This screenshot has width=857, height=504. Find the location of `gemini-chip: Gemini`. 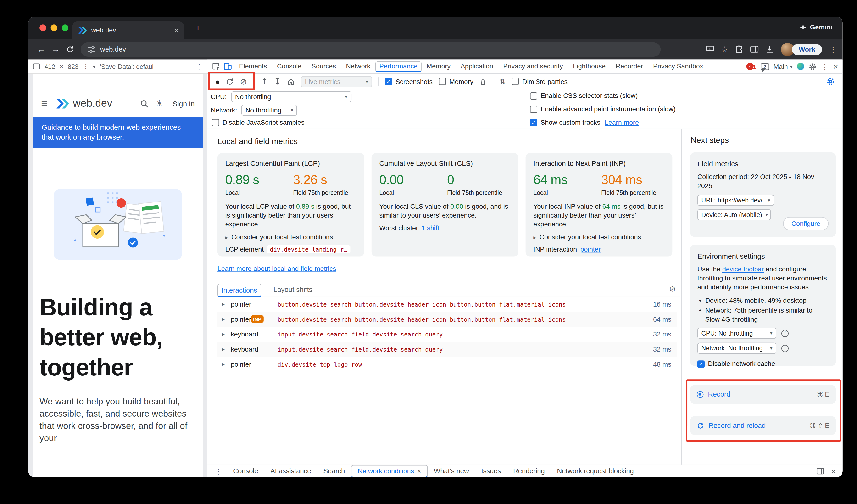

gemini-chip: Gemini is located at coordinates (816, 27).